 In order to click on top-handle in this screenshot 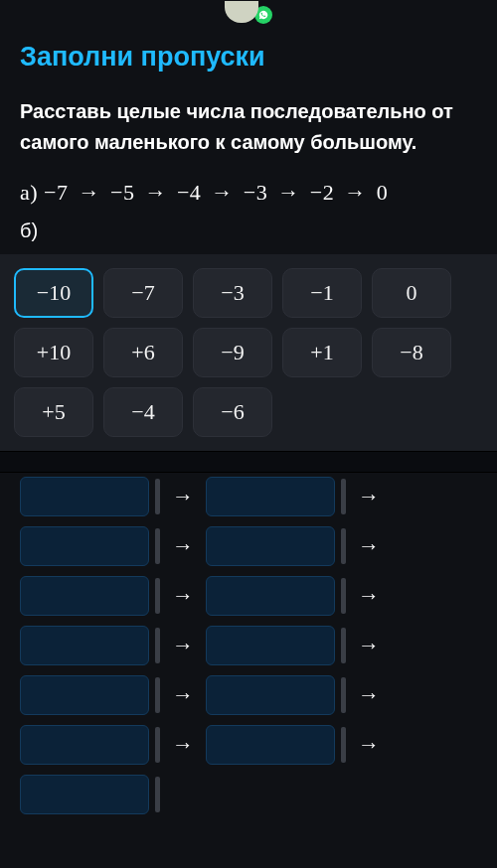, I will do `click(248, 12)`.